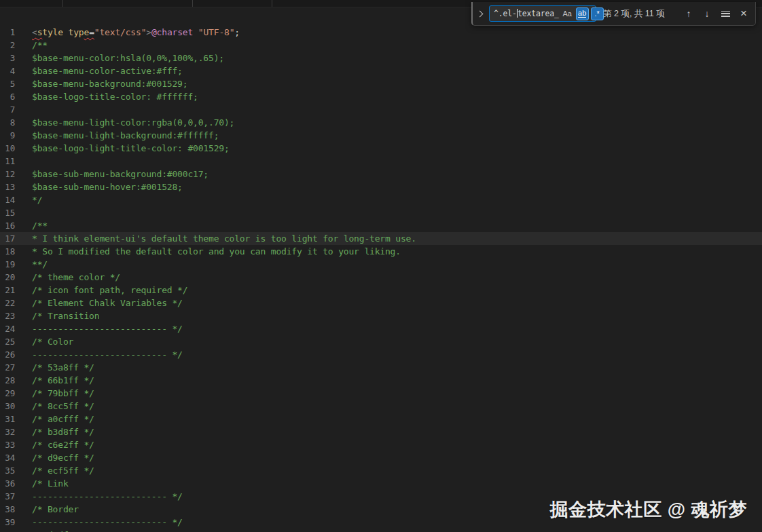  What do you see at coordinates (381, 251) in the screenshot?
I see `code-line-18: 18* So I modified the default color and …` at bounding box center [381, 251].